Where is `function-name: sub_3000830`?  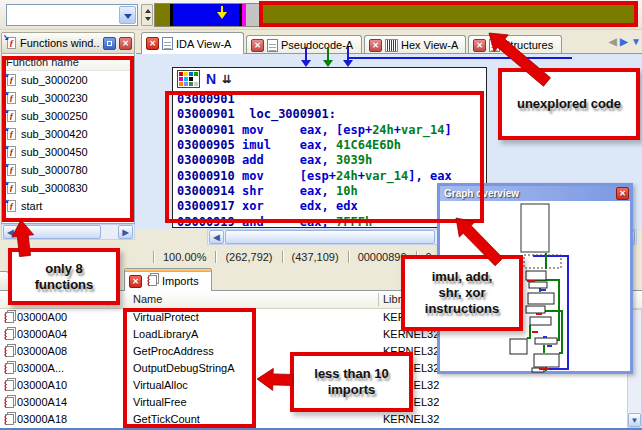
function-name: sub_3000830 is located at coordinates (54, 188).